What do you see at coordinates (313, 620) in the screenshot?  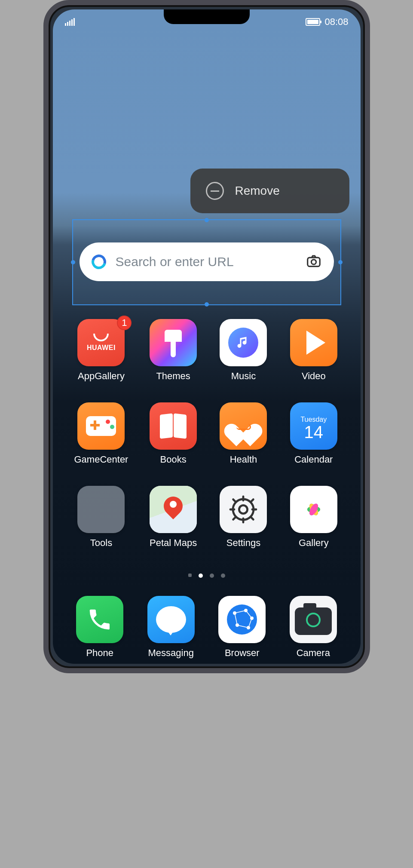 I see `camera-icon` at bounding box center [313, 620].